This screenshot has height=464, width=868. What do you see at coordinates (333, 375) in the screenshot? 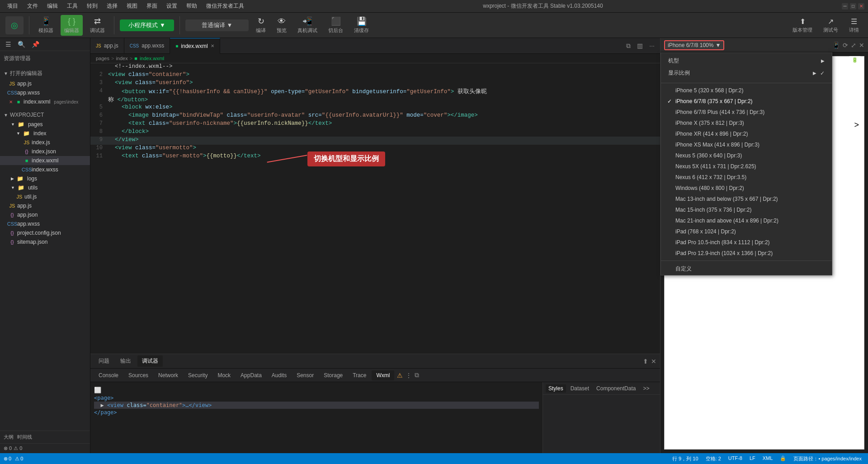
I see `devtools-tab-storage: Storage` at bounding box center [333, 375].